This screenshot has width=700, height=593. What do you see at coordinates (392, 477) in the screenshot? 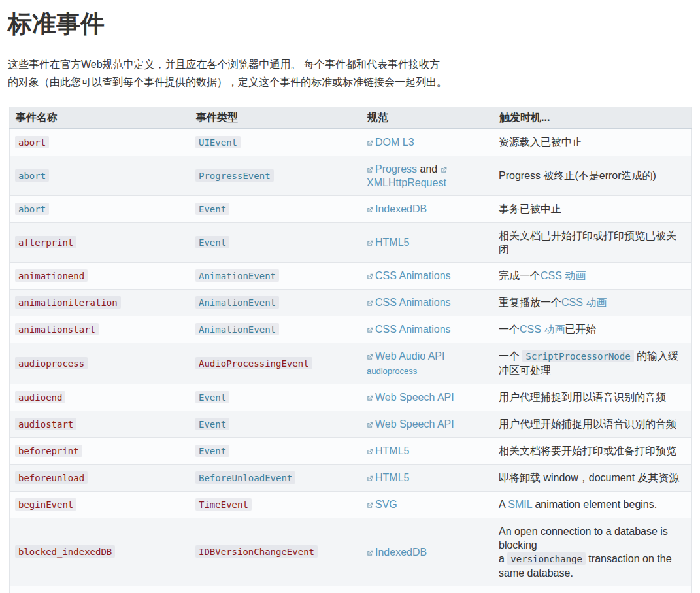
I see `spec-link-label: HTML5` at bounding box center [392, 477].